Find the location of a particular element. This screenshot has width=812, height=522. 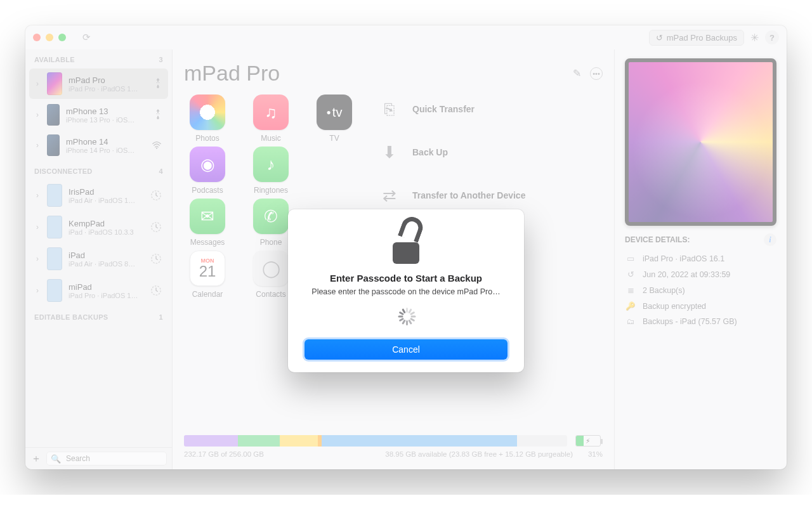

modal-message: Please enter the passcode on the device … is located at coordinates (406, 292).